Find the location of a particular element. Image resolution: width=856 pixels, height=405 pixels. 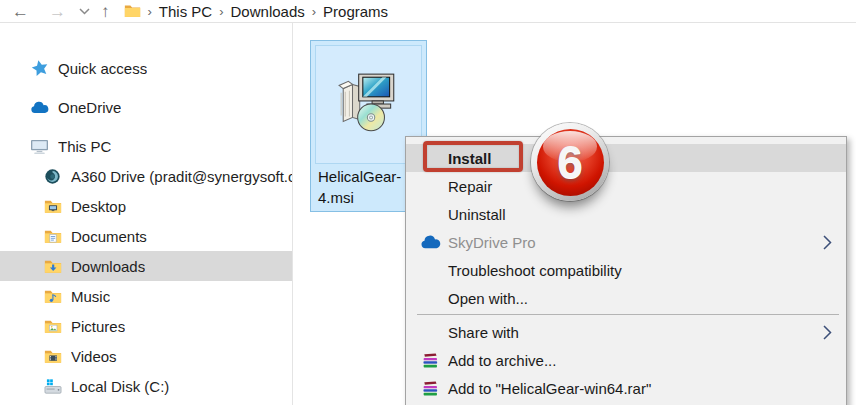

skydrive-cloud-icon is located at coordinates (430, 242).